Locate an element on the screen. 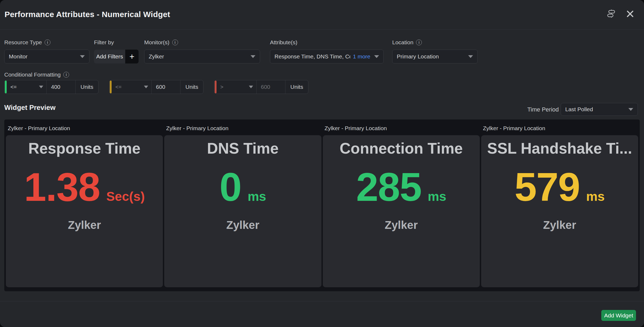 The width and height of the screenshot is (644, 327). add-filters-control: Add Filters + is located at coordinates (116, 57).